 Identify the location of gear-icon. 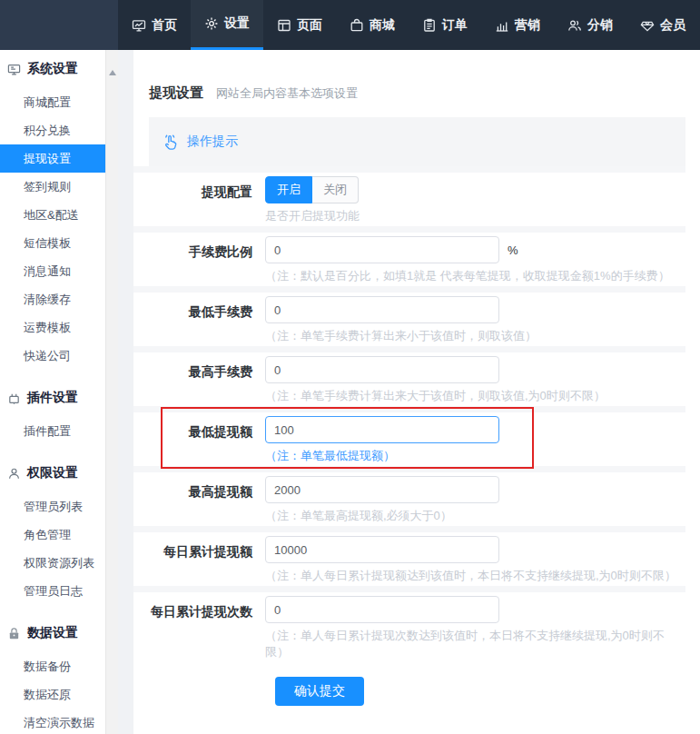
(212, 24).